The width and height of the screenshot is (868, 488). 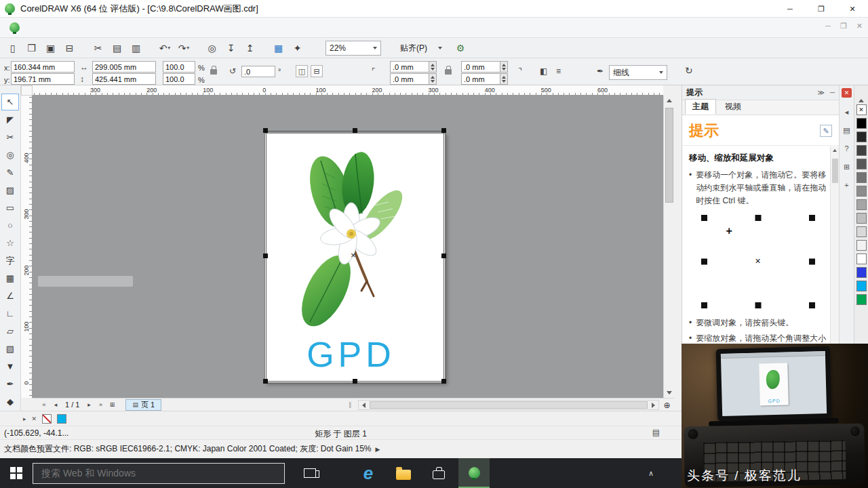 What do you see at coordinates (520, 71) in the screenshot?
I see `corner-options-icon: ⌝` at bounding box center [520, 71].